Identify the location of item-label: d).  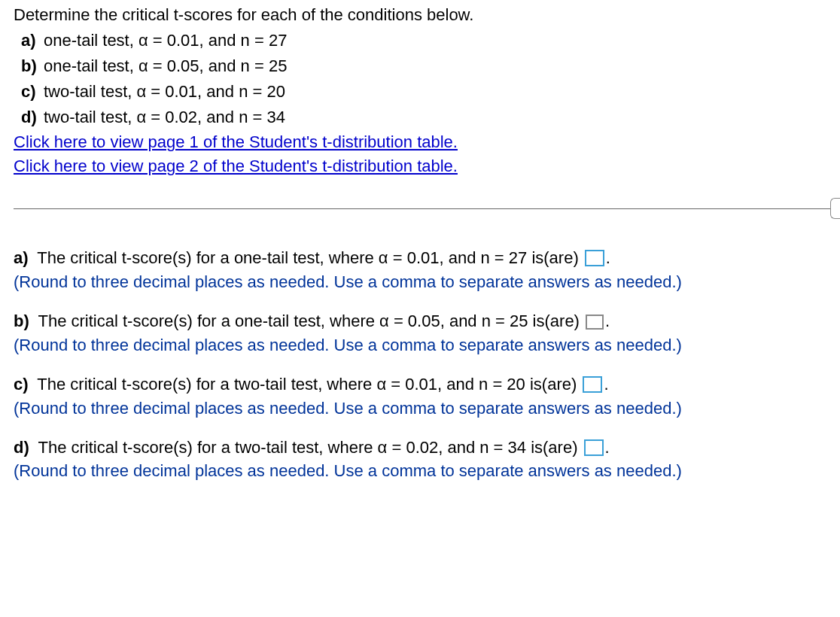
(30, 117).